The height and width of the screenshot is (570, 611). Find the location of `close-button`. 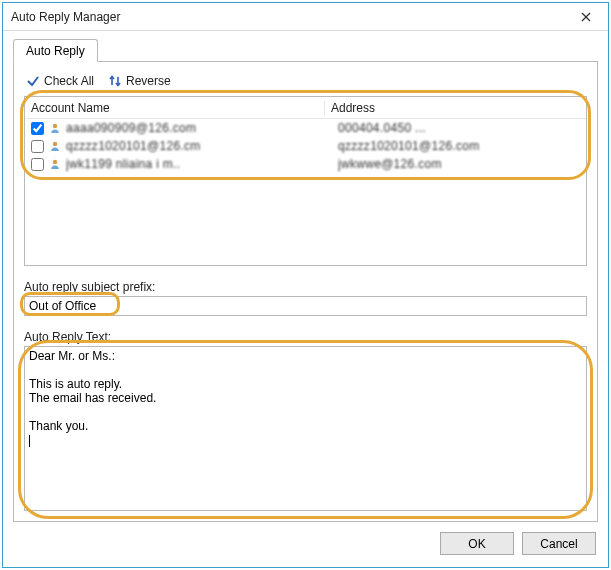

close-button is located at coordinates (586, 17).